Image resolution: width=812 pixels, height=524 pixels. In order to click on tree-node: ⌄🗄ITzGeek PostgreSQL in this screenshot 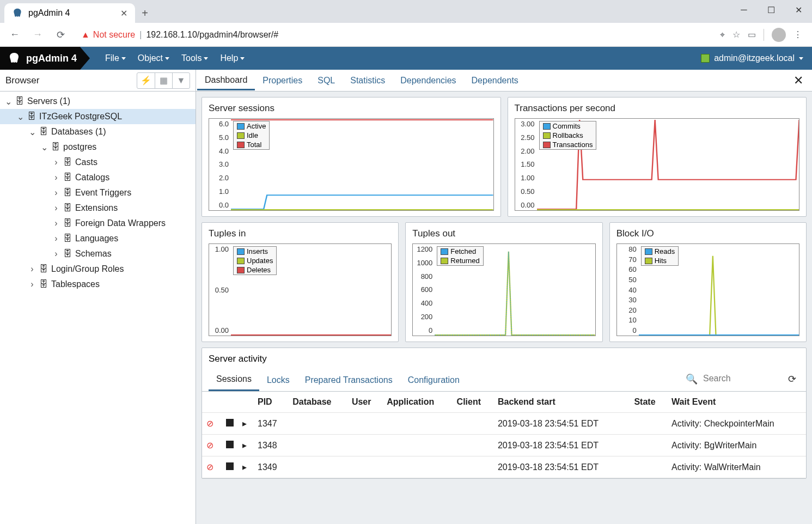, I will do `click(98, 117)`.